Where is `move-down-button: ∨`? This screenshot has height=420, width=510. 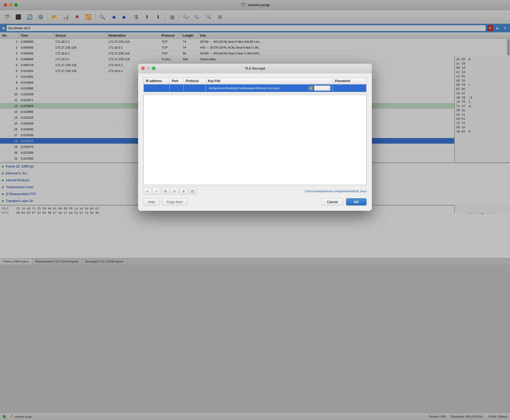 move-down-button: ∨ is located at coordinates (184, 191).